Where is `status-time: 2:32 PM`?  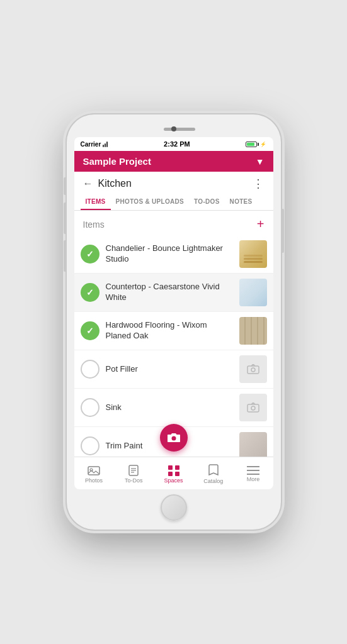
status-time: 2:32 PM is located at coordinates (177, 144).